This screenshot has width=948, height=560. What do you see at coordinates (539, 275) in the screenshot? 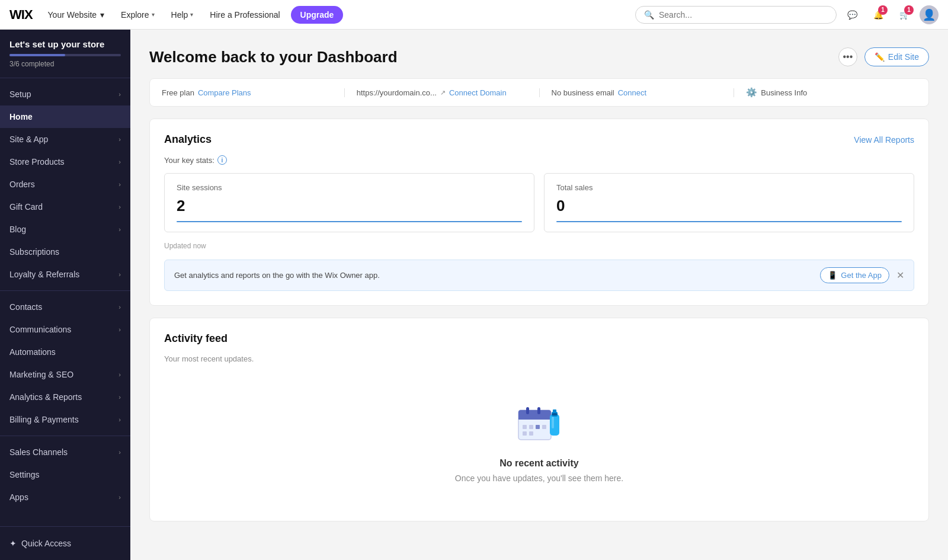
I see `app-promo-banner: Get analytics and reports on the go with…` at bounding box center [539, 275].